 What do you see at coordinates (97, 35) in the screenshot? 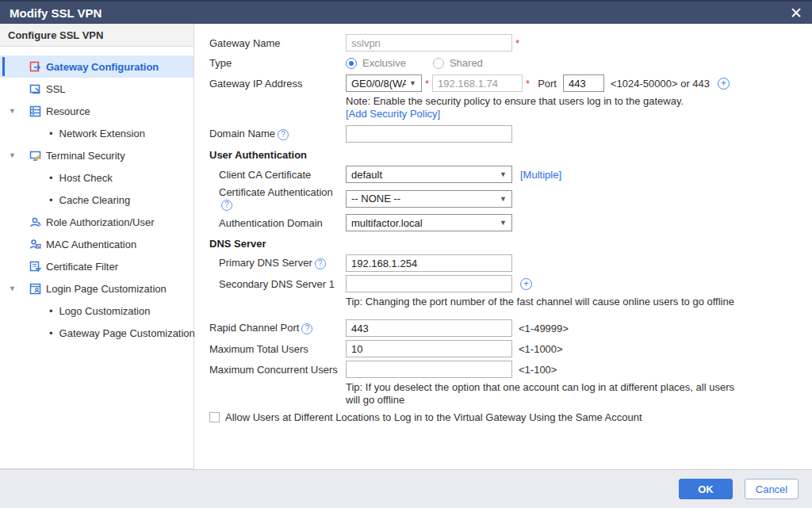
I see `sidebar-header: Configure SSL VPN` at bounding box center [97, 35].